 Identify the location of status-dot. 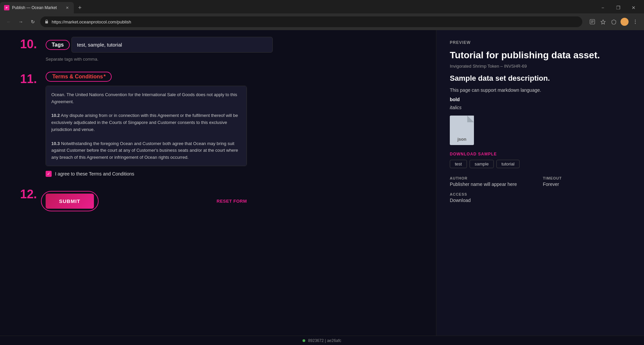
(304, 341).